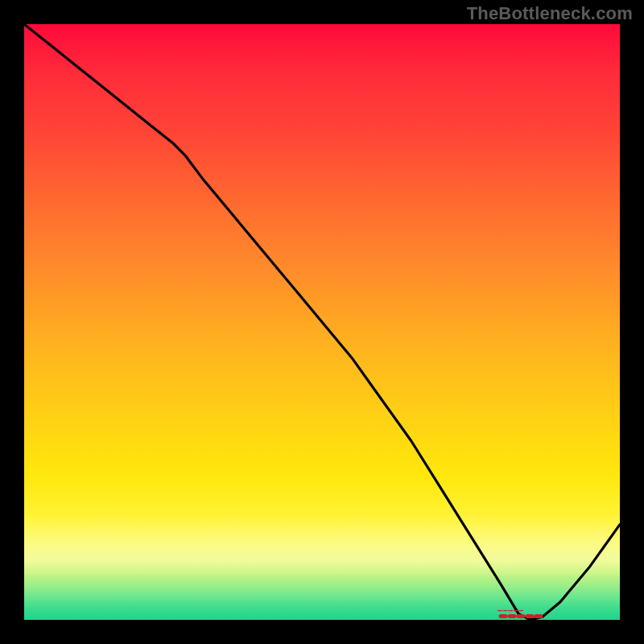  What do you see at coordinates (550, 14) in the screenshot?
I see `watermark-text: TheBottleneck.com` at bounding box center [550, 14].